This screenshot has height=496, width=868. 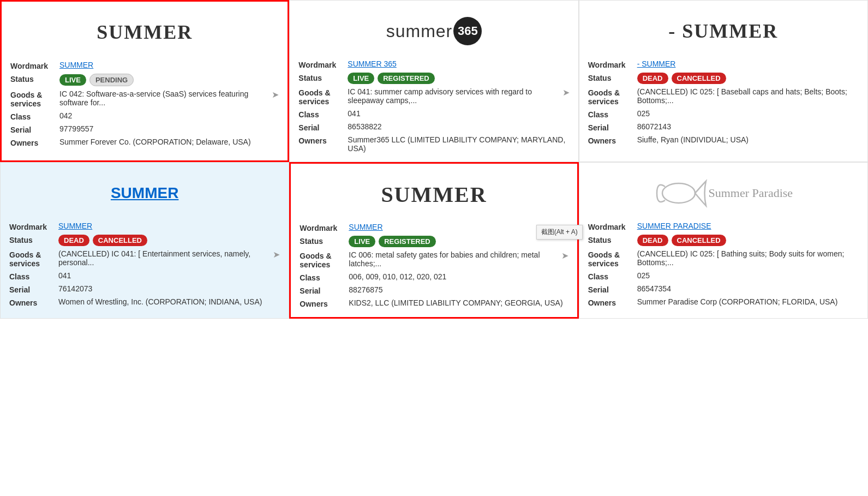 What do you see at coordinates (458, 97) in the screenshot?
I see `goods-services-value: IC 041: summer camp advisory services wi…` at bounding box center [458, 97].